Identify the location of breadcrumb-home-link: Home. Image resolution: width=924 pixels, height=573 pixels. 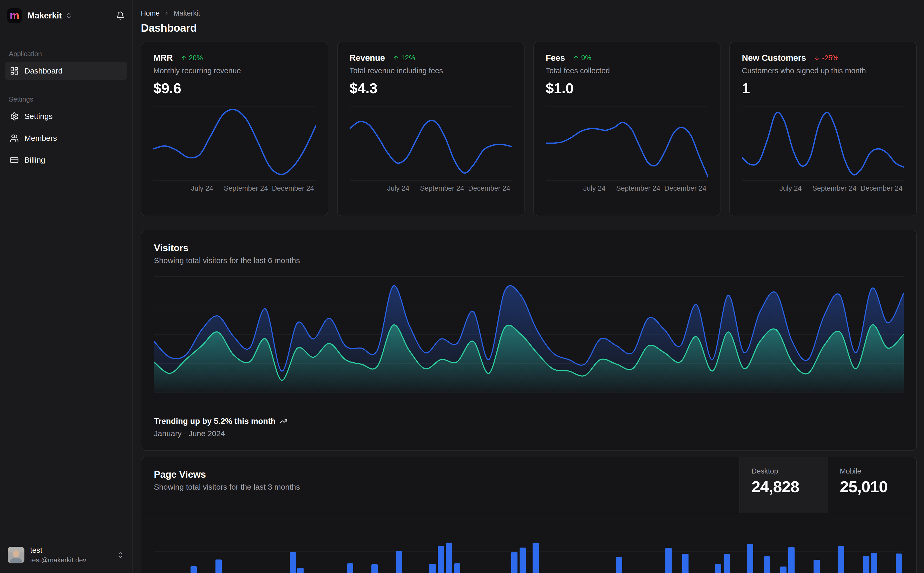
(150, 14).